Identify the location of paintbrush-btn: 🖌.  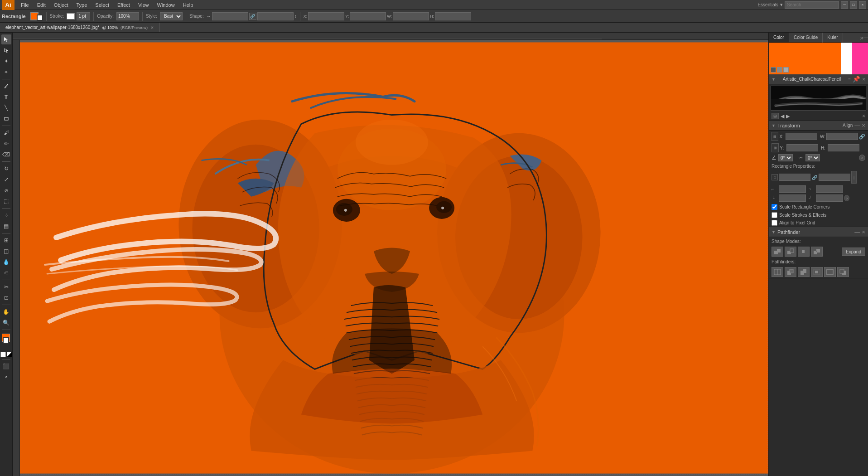
(6, 133).